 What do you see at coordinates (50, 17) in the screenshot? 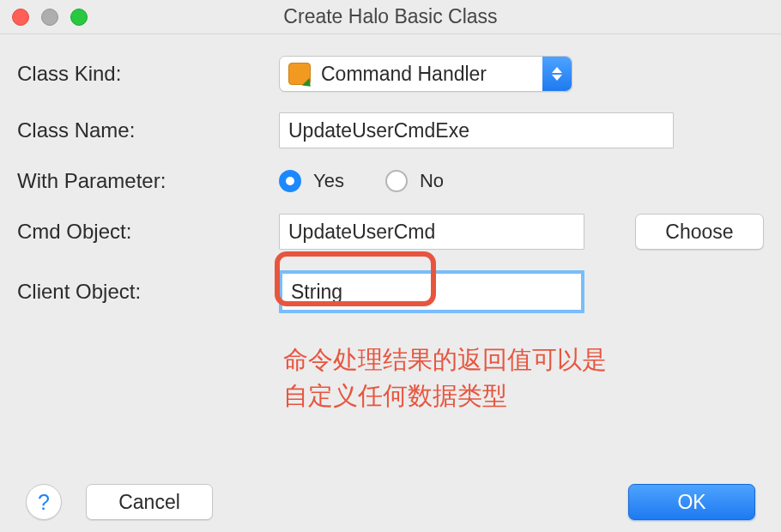
I see `minimize-icon` at bounding box center [50, 17].